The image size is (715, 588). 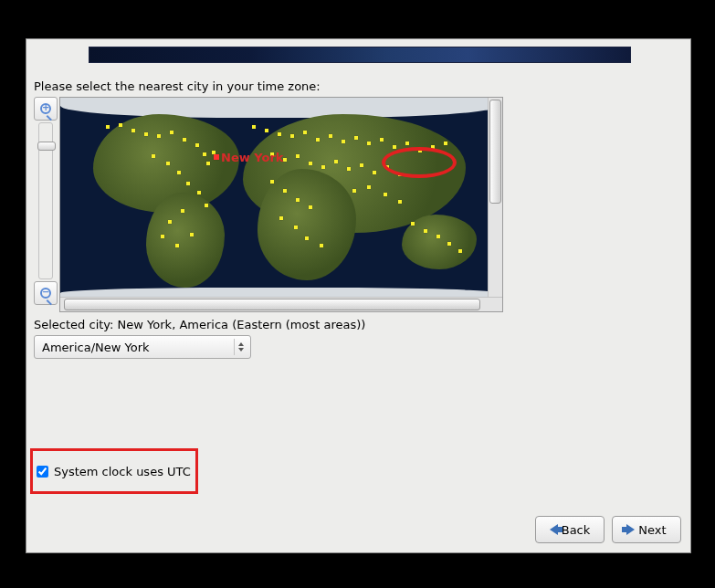 What do you see at coordinates (96, 347) in the screenshot?
I see `timezone-combobox-value: America/New York` at bounding box center [96, 347].